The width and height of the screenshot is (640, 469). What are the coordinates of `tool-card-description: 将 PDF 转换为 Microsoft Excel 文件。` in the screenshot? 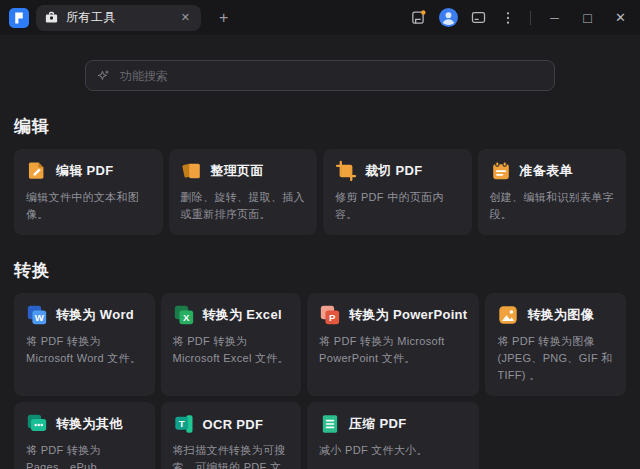 It's located at (232, 350).